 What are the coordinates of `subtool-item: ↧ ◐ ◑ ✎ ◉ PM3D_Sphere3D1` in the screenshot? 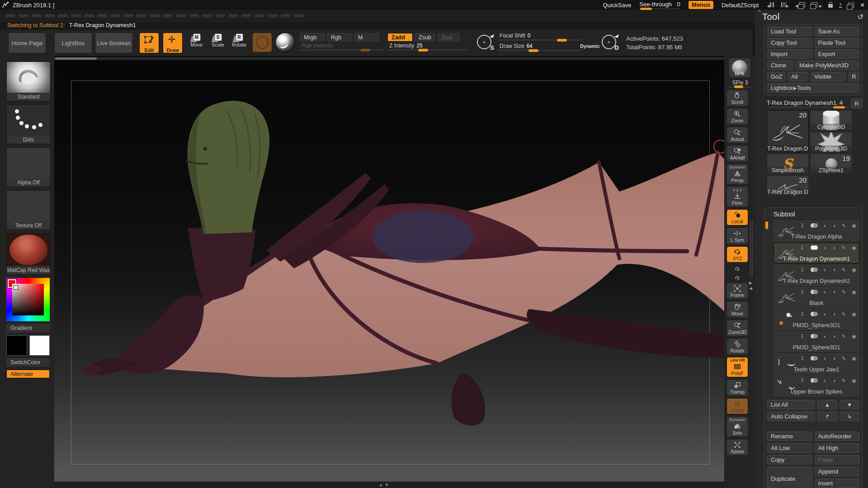 It's located at (816, 342).